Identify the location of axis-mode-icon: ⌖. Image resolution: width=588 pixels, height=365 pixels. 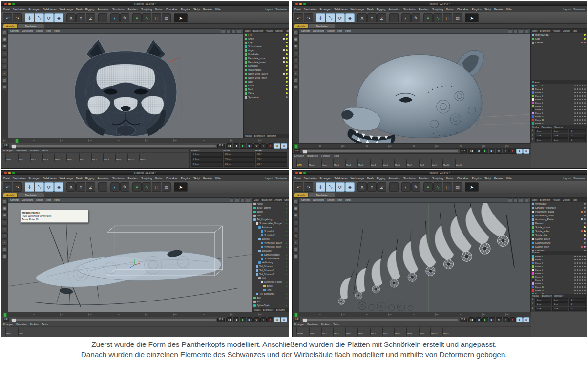
(296, 243).